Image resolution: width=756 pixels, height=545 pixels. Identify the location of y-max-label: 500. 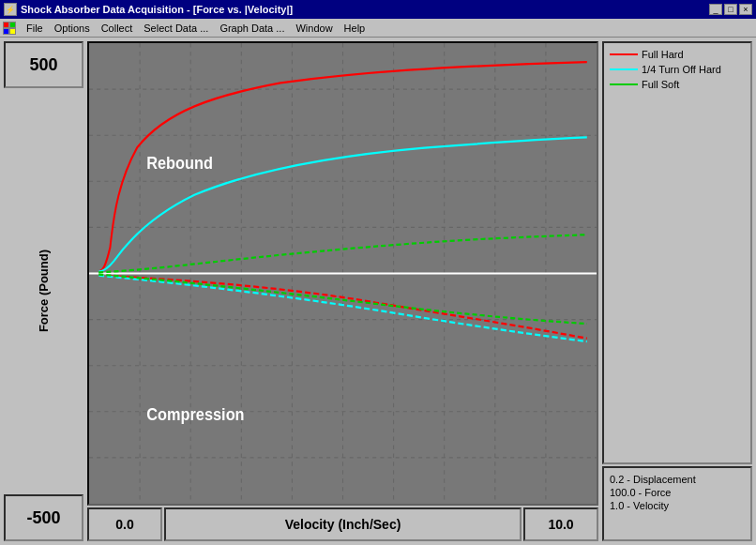
(43, 65).